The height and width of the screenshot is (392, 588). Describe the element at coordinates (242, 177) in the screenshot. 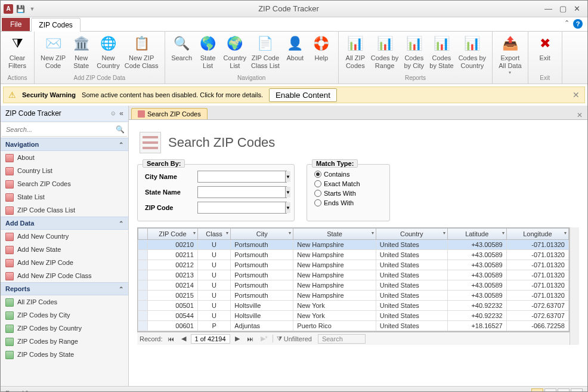

I see `city-input` at that location.